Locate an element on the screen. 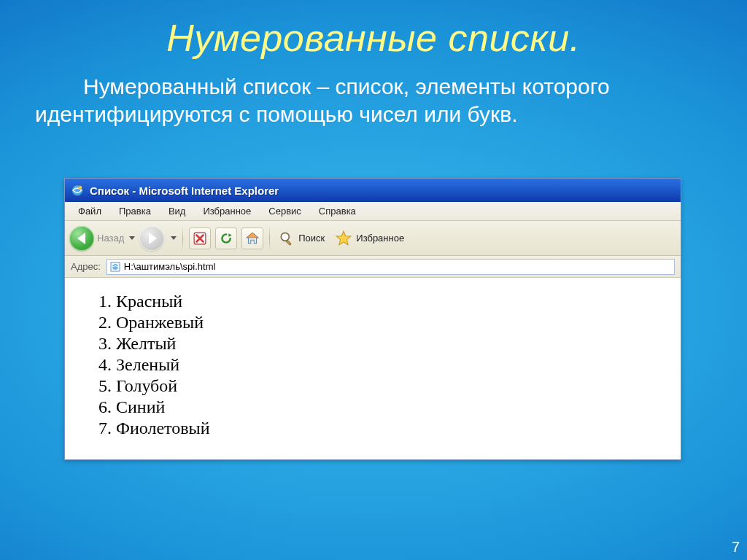  forward-button is located at coordinates (152, 238).